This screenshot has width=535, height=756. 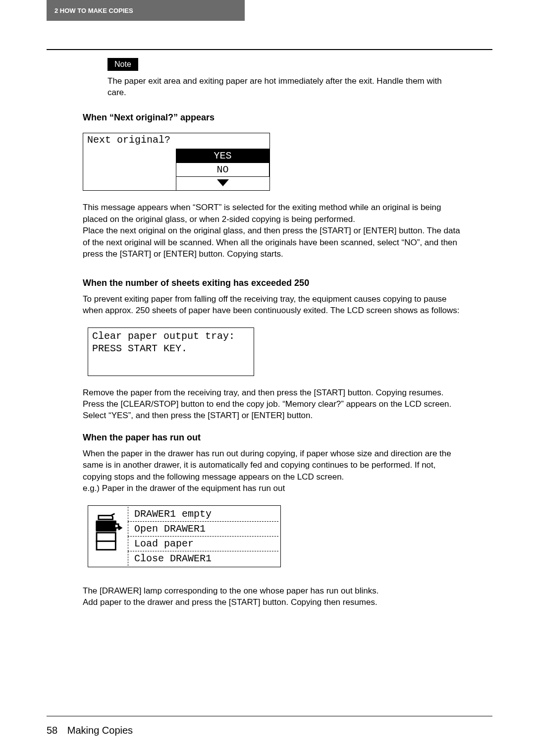 I want to click on lcd-clear-line2: PRESS START KEY., so click(x=171, y=349).